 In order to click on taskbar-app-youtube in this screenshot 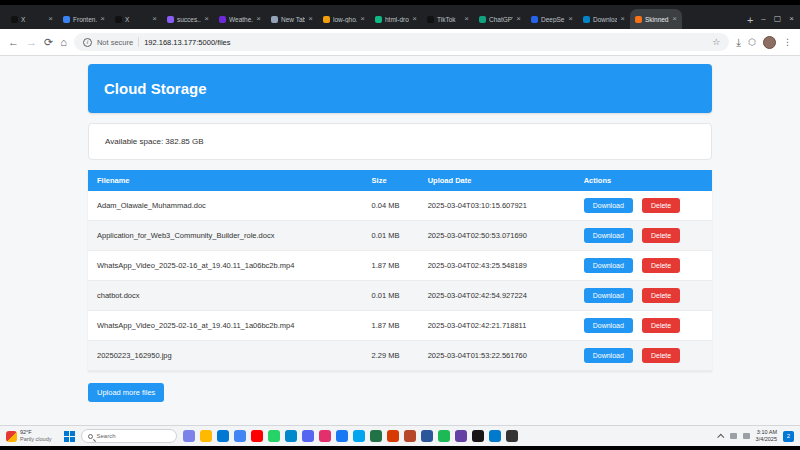, I will do `click(257, 436)`.